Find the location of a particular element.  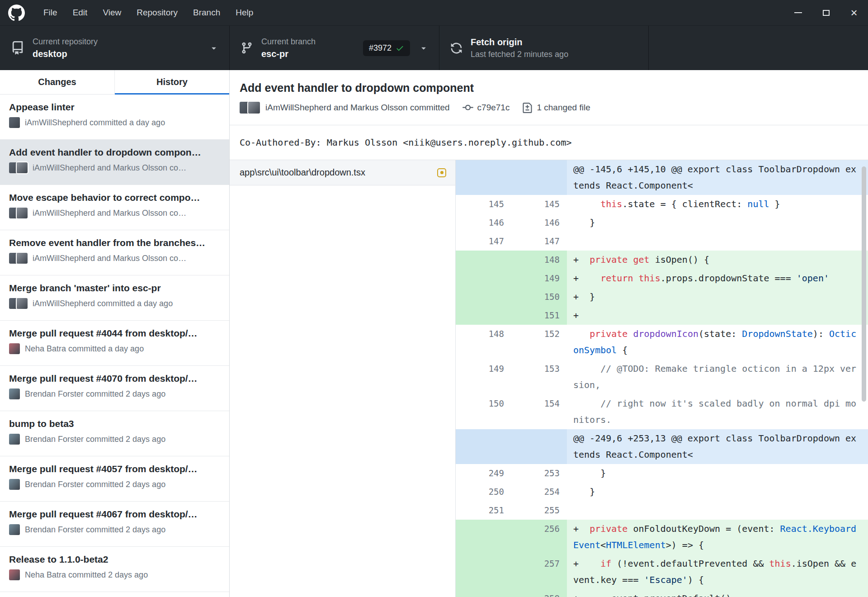

diff-line-new-number: 257 is located at coordinates (539, 572).